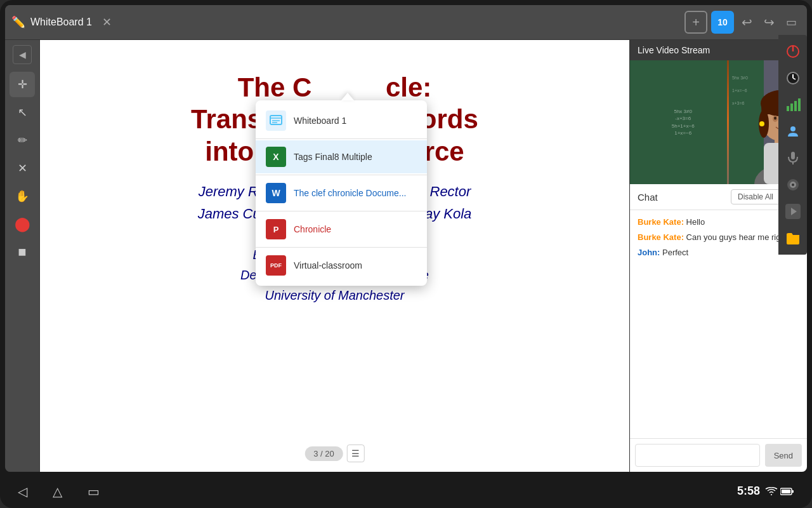 Image resolution: width=812 pixels, height=508 pixels. What do you see at coordinates (793, 131) in the screenshot?
I see `users-button` at bounding box center [793, 131].